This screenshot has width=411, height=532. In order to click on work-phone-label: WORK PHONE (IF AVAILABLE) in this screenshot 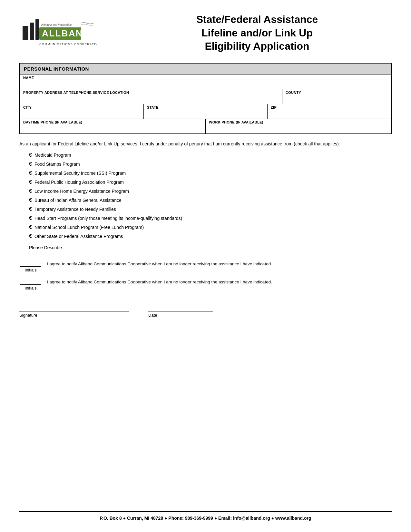, I will do `click(298, 122)`.